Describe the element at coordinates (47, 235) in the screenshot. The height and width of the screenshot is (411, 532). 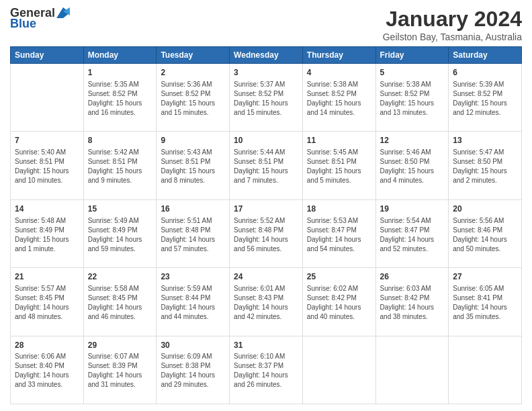
I see `cell-info: Sunrise: 5:48 AM Sunset: 8:49 PM Dayligh…` at that location.